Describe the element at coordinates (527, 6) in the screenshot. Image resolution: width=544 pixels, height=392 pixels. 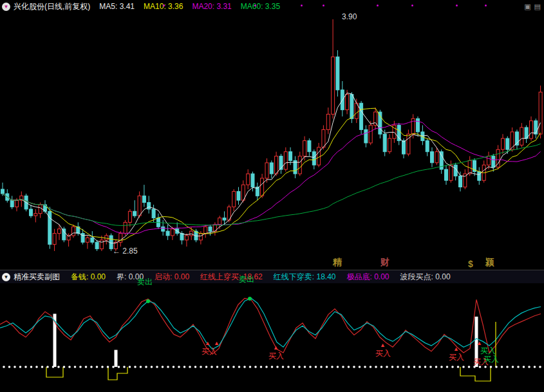
I see `window-control-0: ▣` at that location.